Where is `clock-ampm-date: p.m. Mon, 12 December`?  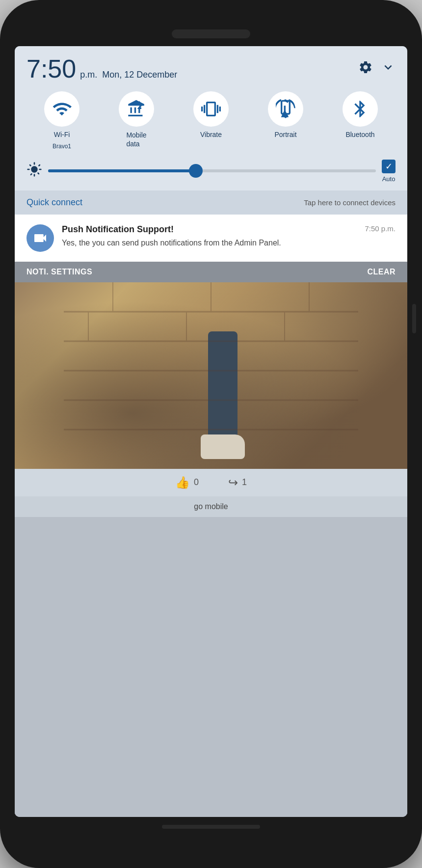
clock-ampm-date: p.m. Mon, 12 December is located at coordinates (129, 75).